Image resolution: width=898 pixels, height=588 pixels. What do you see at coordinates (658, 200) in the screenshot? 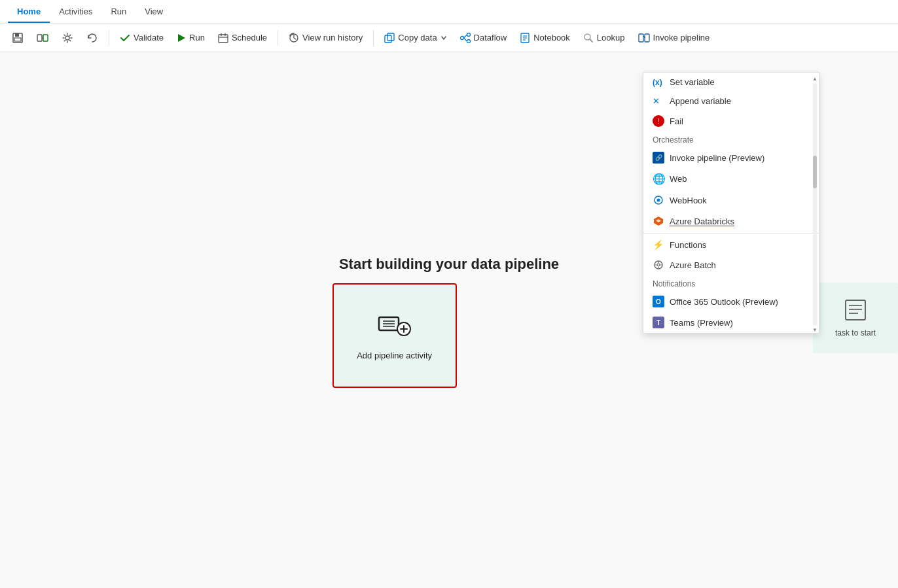
I see `webhook-icon` at bounding box center [658, 200].